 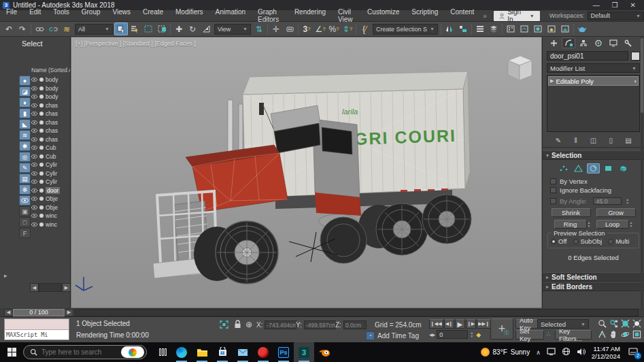 I want to click on explorer-row: door, so click(x=51, y=191).